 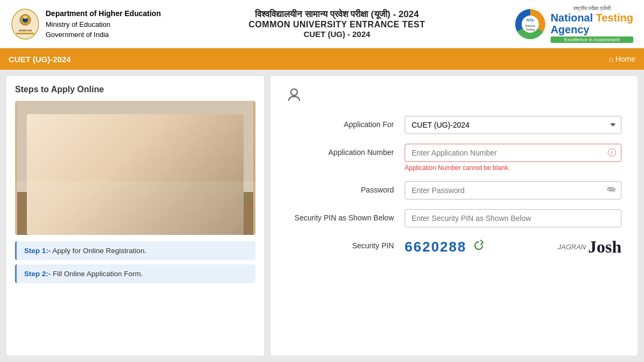 I want to click on security-pin-display-field: 6620288 JAGRAN Josh, so click(x=513, y=247).